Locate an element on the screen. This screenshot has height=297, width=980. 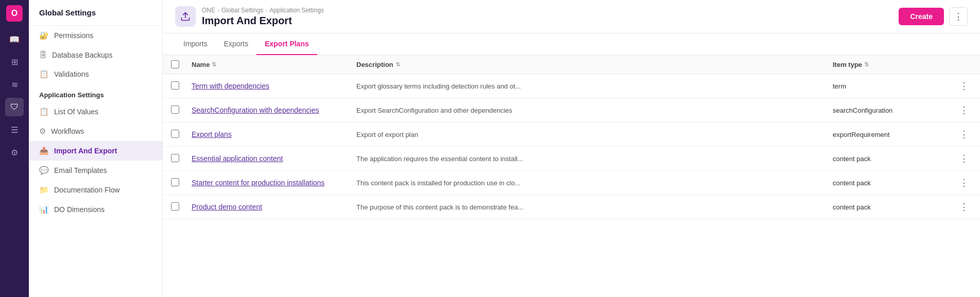
tab-export-plans: Export Plans is located at coordinates (287, 44).